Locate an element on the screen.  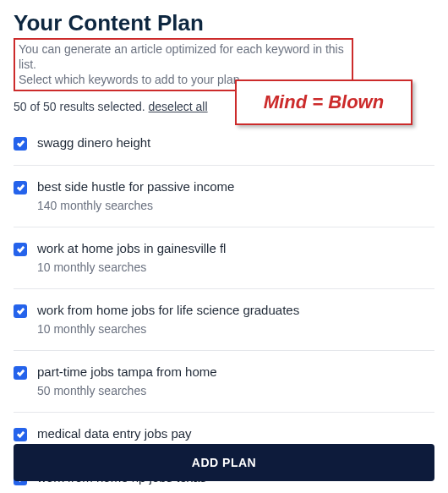
add-plan-button: ADD PLAN is located at coordinates (224, 463).